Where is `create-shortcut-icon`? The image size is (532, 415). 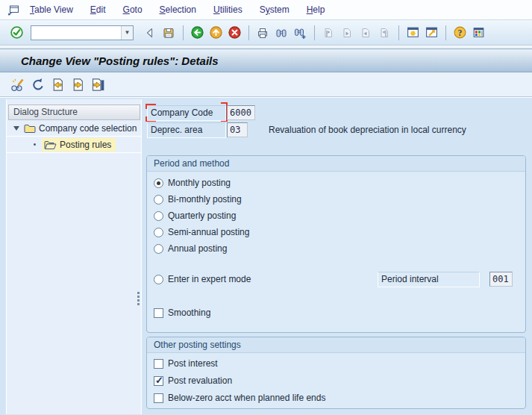 create-shortcut-icon is located at coordinates (431, 33).